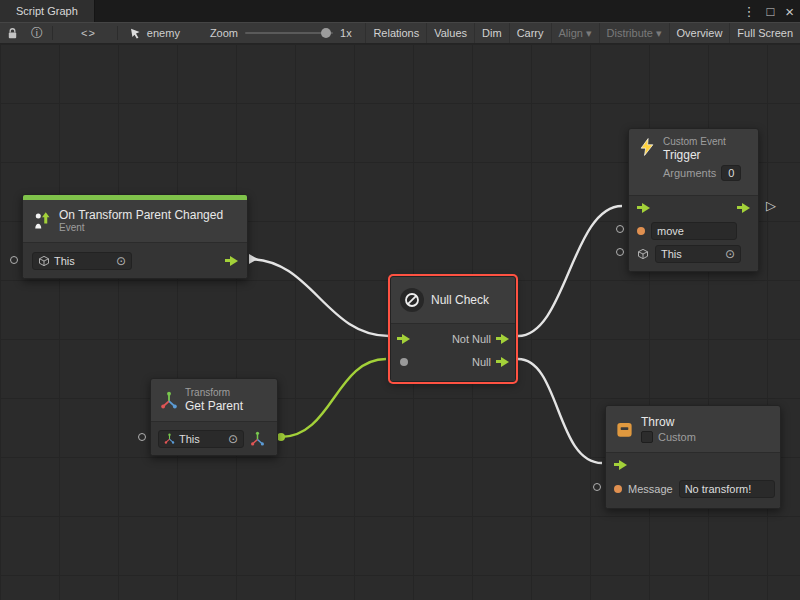 Image resolution: width=800 pixels, height=600 pixels. Describe the element at coordinates (693, 480) in the screenshot. I see `node-body: Message` at that location.